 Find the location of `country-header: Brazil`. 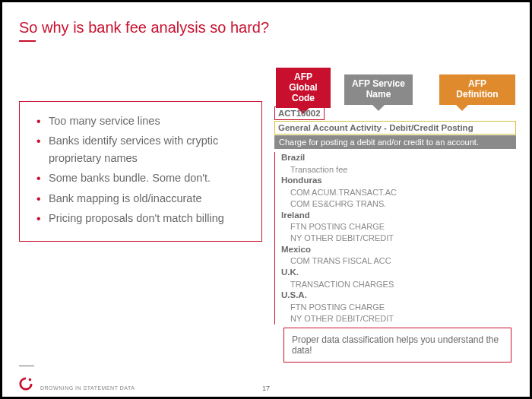

country-header: Brazil is located at coordinates (398, 158).